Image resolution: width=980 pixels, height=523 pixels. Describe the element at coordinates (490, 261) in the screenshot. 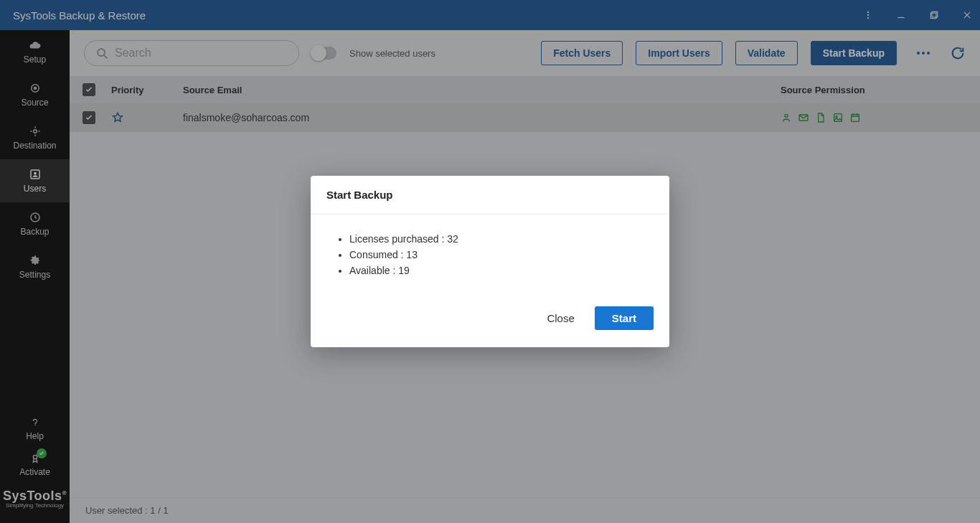

I see `start-backup-dialog: Start Backup Licenses purchased : 32 Con…` at that location.